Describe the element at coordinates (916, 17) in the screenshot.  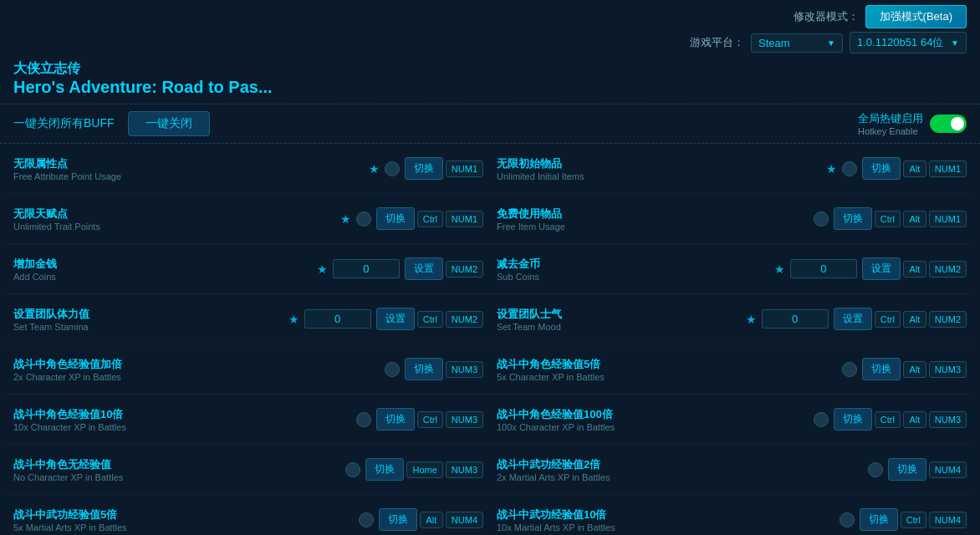
I see `mode-button: 加强模式(Beta)` at that location.